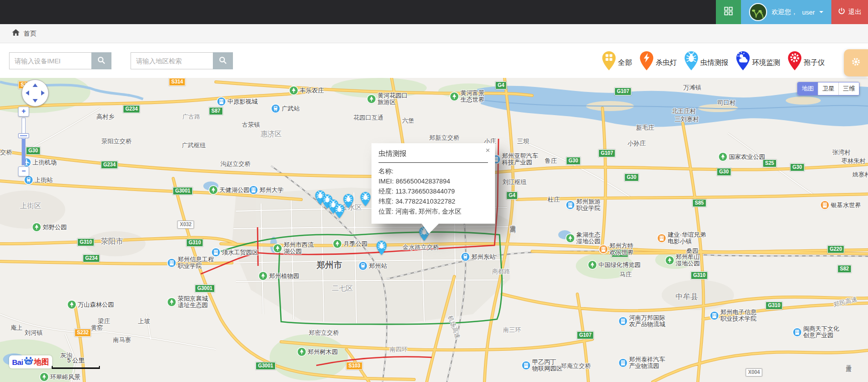  Describe the element at coordinates (547, 365) in the screenshot. I see `poi-label: 甲乙丙丁物联网园区` at that location.